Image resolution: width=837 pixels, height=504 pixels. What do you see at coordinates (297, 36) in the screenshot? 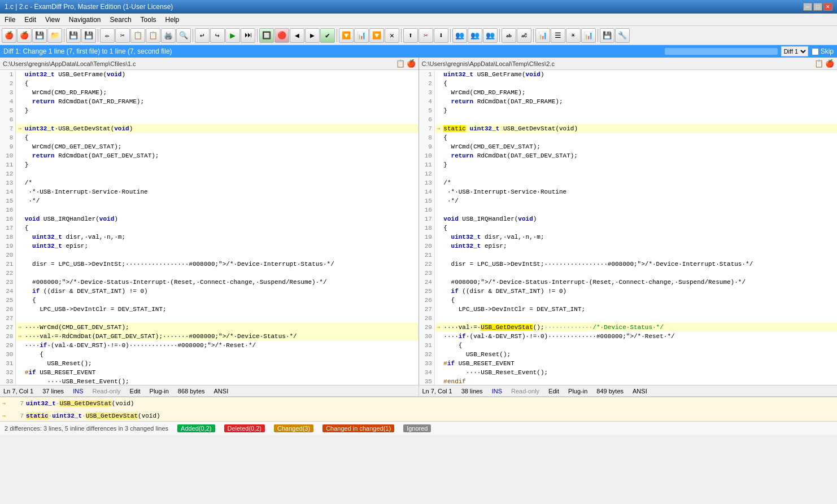
I see `toolbar-copy-to-left-button: ◀` at bounding box center [297, 36].